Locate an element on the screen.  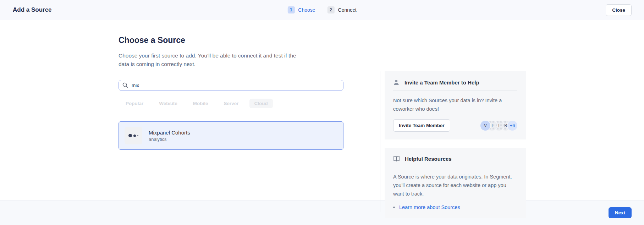
bullet-icon is located at coordinates (394, 207).